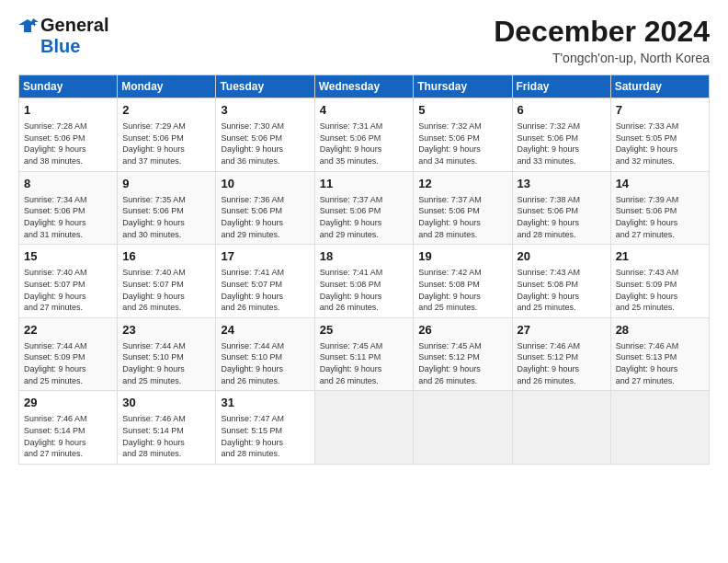  I want to click on calendar-cell: 29Sunrise: 7:46 AM Sunset: 5:14 PM Dayli…, so click(68, 428).